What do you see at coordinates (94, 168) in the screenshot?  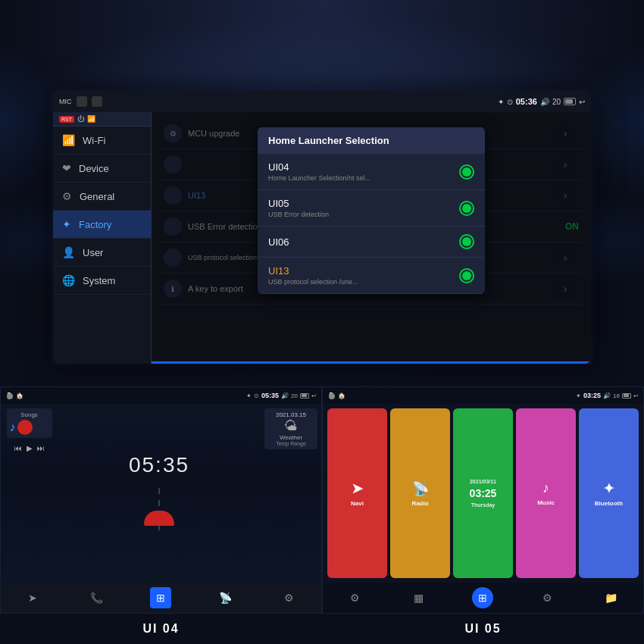 I see `sidebar-device-label: Device` at bounding box center [94, 168].